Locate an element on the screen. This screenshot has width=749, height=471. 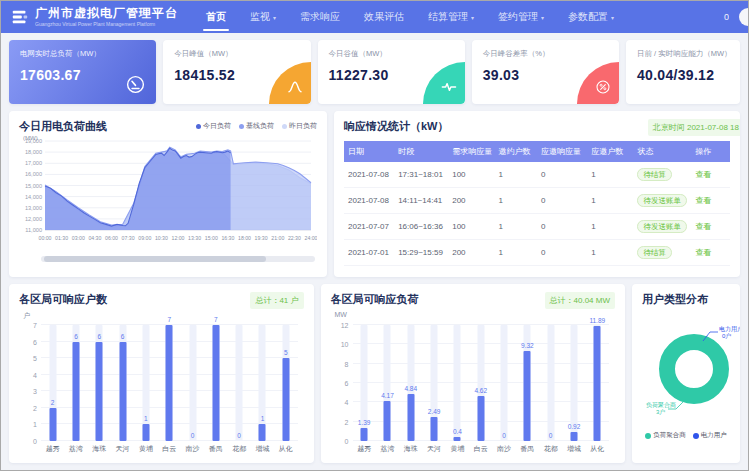
bar-海珠: 4.84 is located at coordinates (410, 383).